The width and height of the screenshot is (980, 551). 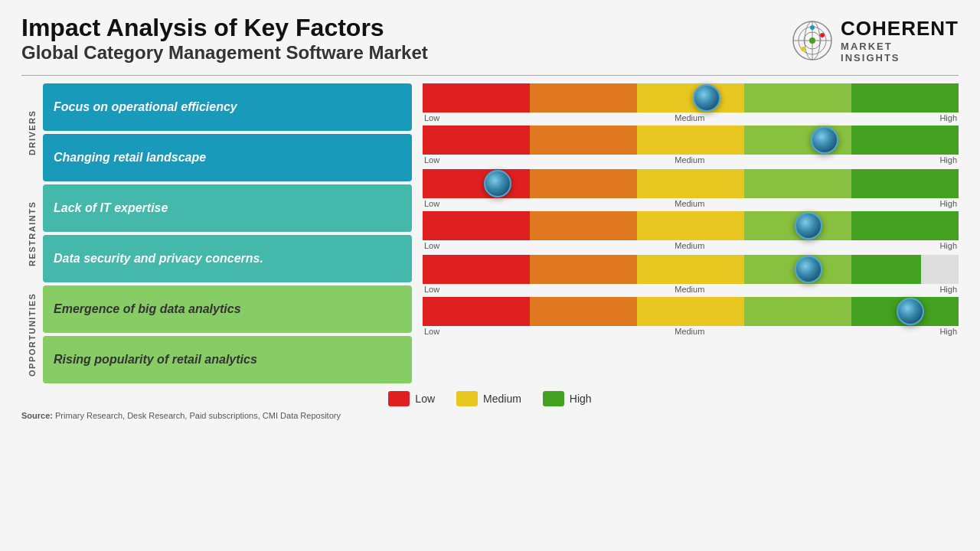 What do you see at coordinates (691, 145) in the screenshot?
I see `bar-row-driver-2: Low Medium High` at bounding box center [691, 145].